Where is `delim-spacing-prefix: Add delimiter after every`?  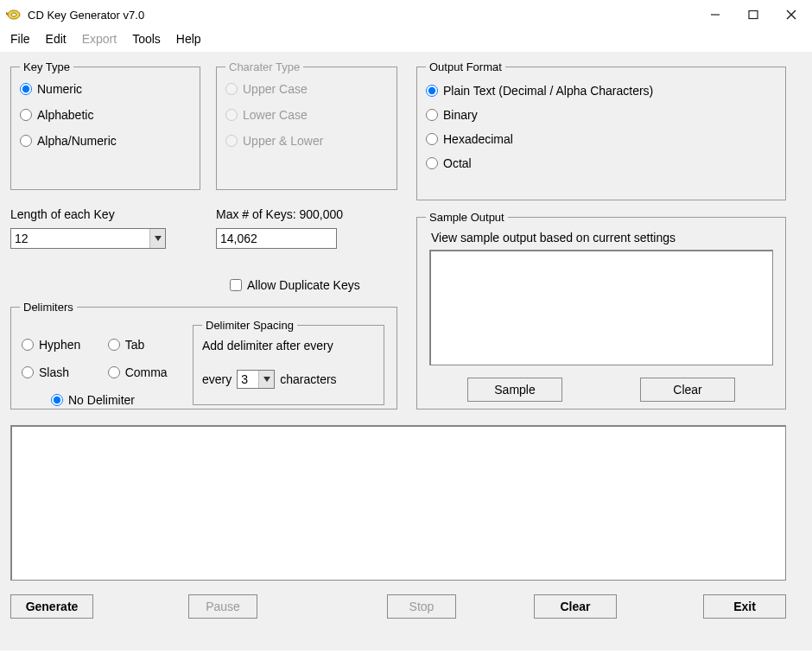 delim-spacing-prefix: Add delimiter after every is located at coordinates (268, 346).